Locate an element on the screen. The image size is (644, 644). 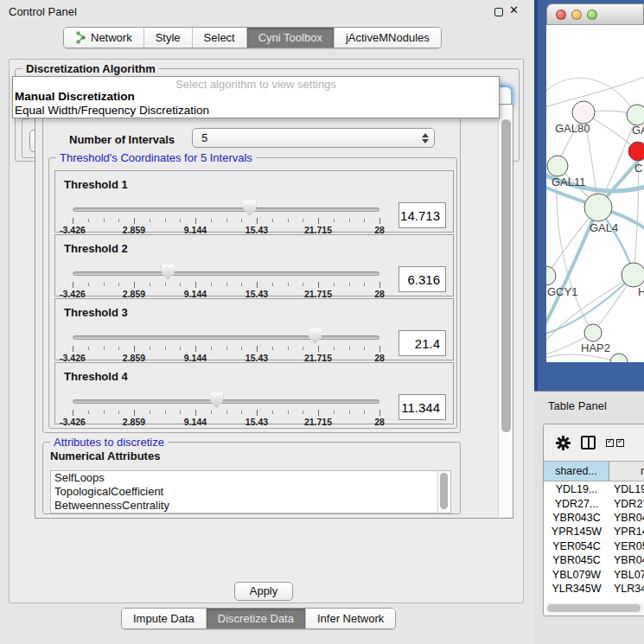
number-of-intervals-combobox: 5 is located at coordinates (313, 138).